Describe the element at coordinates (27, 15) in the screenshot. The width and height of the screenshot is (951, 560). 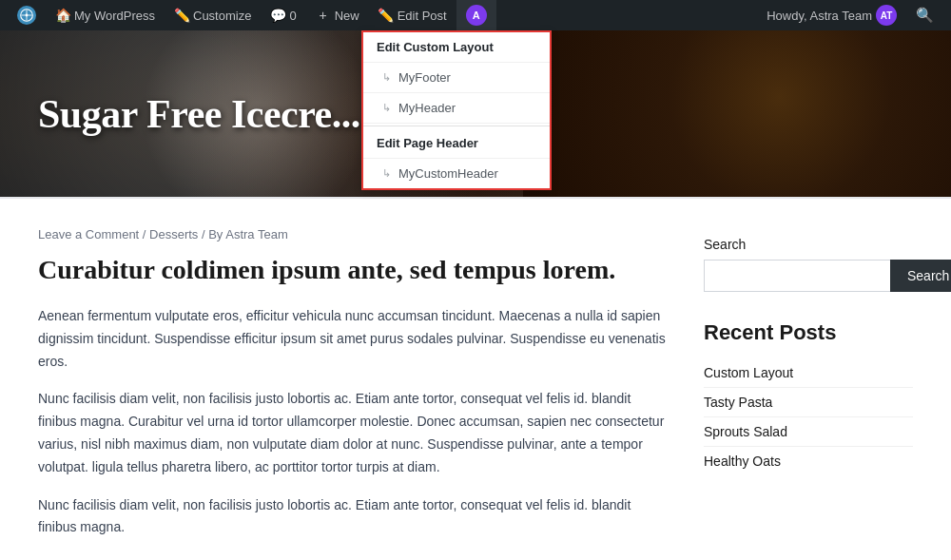
I see `wp-logo-icon` at that location.